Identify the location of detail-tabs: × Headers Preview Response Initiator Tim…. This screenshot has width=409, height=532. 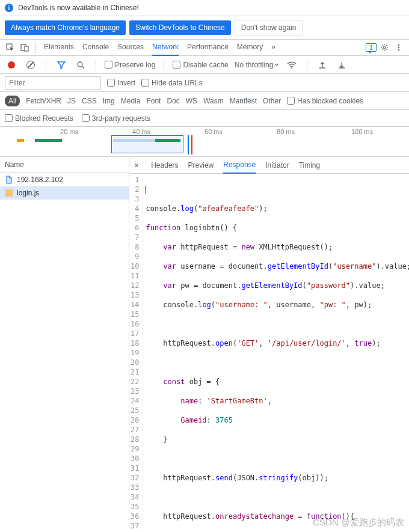
(269, 165).